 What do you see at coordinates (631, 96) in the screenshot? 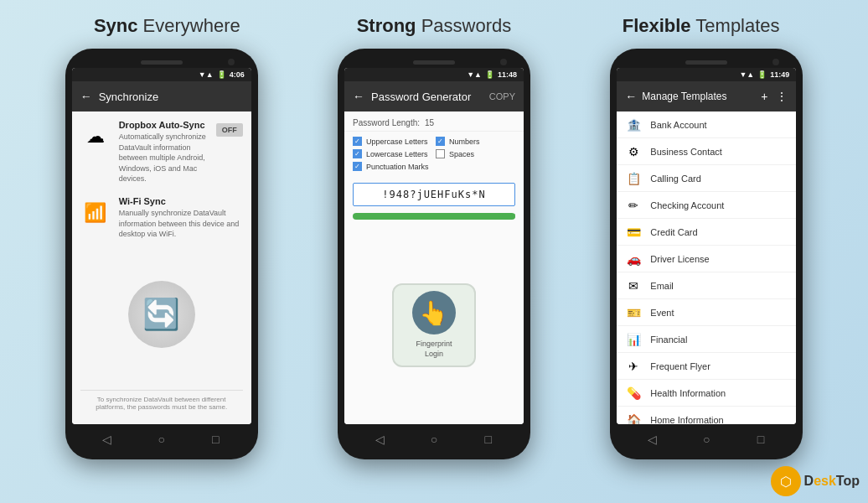
I see `phone3-back-arrow: ←` at bounding box center [631, 96].